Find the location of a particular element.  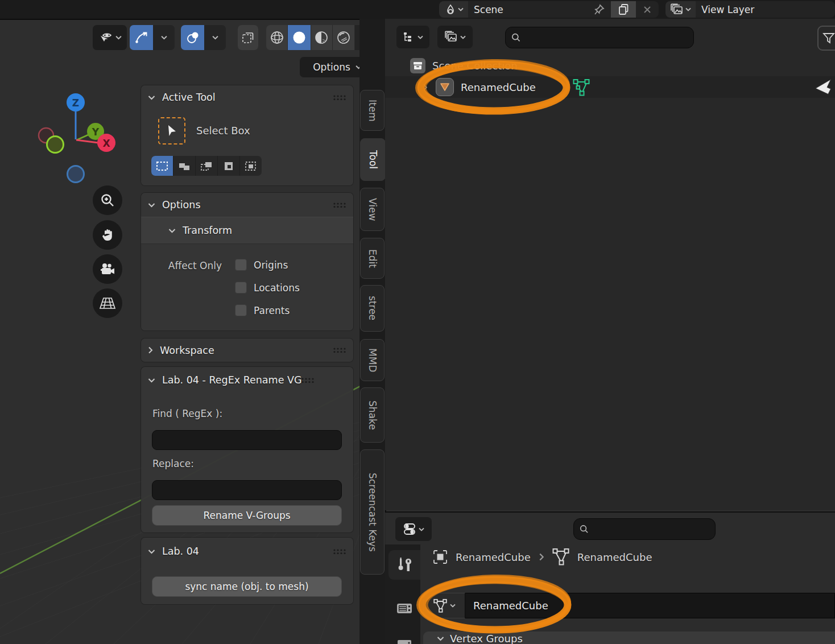

gizmos-dropdown is located at coordinates (164, 38).